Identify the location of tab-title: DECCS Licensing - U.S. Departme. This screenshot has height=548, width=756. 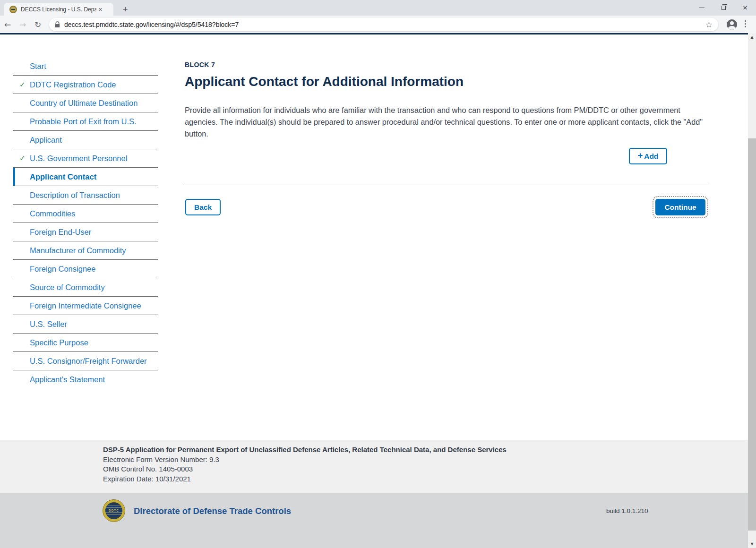
(59, 9).